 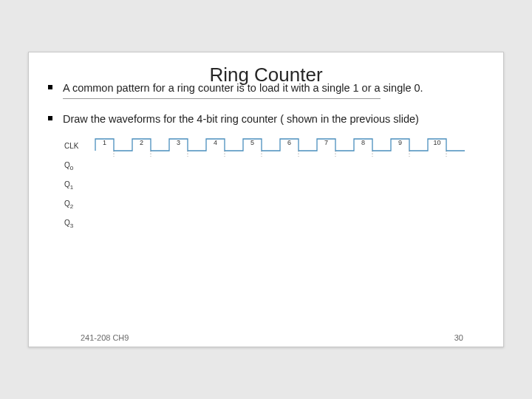 I want to click on svg-text: 8, so click(x=364, y=143).